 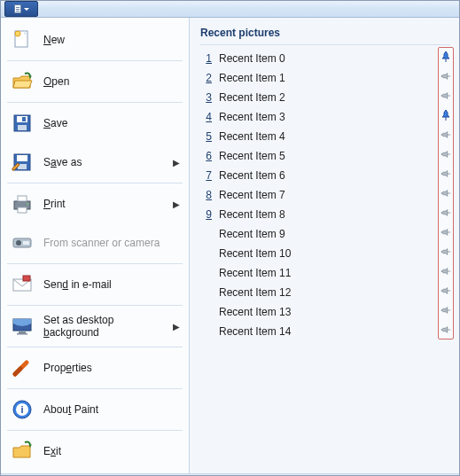 I want to click on scanner-icon, so click(x=22, y=243).